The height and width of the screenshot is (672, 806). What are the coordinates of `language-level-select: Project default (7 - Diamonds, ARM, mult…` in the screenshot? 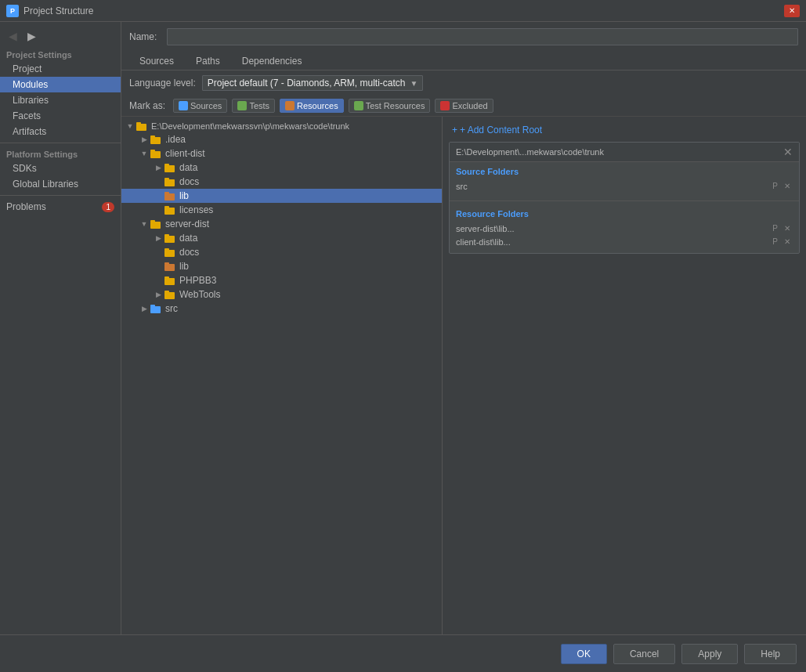 It's located at (313, 83).